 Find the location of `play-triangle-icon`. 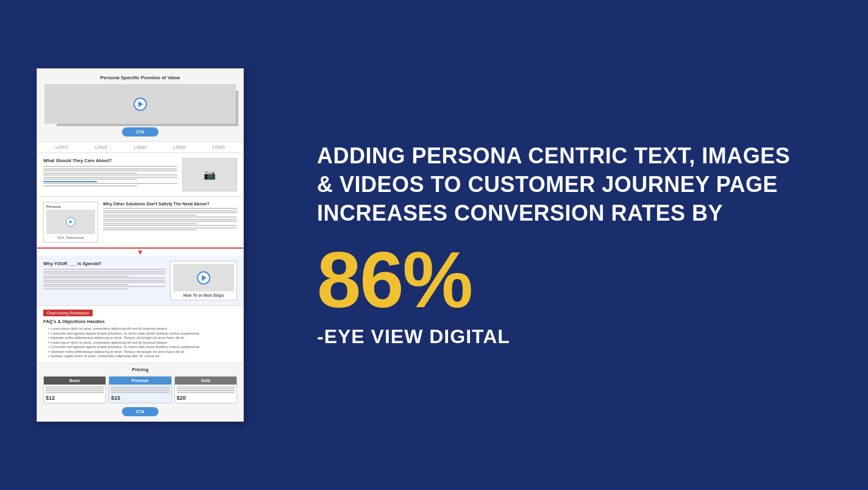

play-triangle-icon is located at coordinates (141, 104).